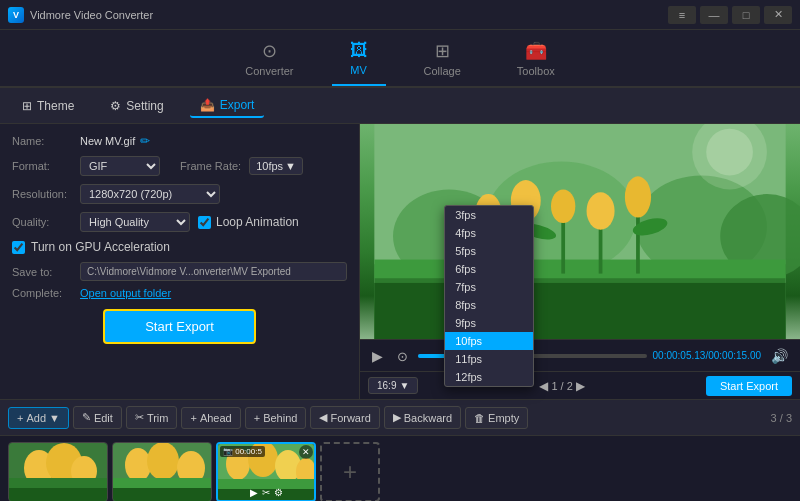 This screenshot has height=501, width=800. I want to click on saveto-path: C:\Vidmore\Vidmore V...onverter\MV Expor…, so click(214, 272).